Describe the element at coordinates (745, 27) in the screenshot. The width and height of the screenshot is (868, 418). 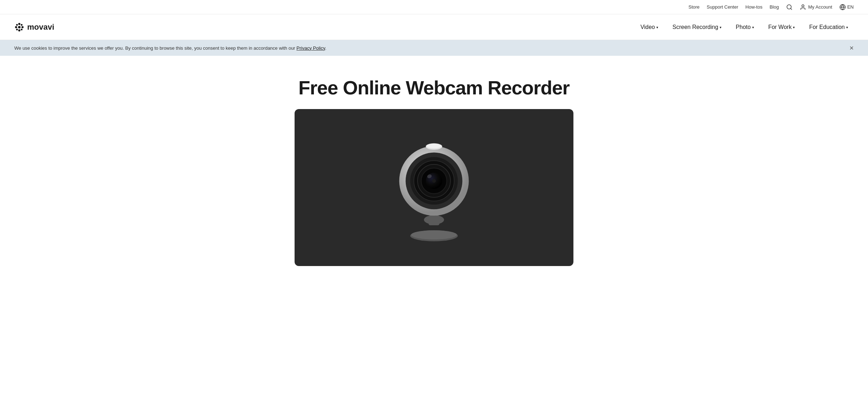
I see `nav-photo: Photo ▾` at that location.